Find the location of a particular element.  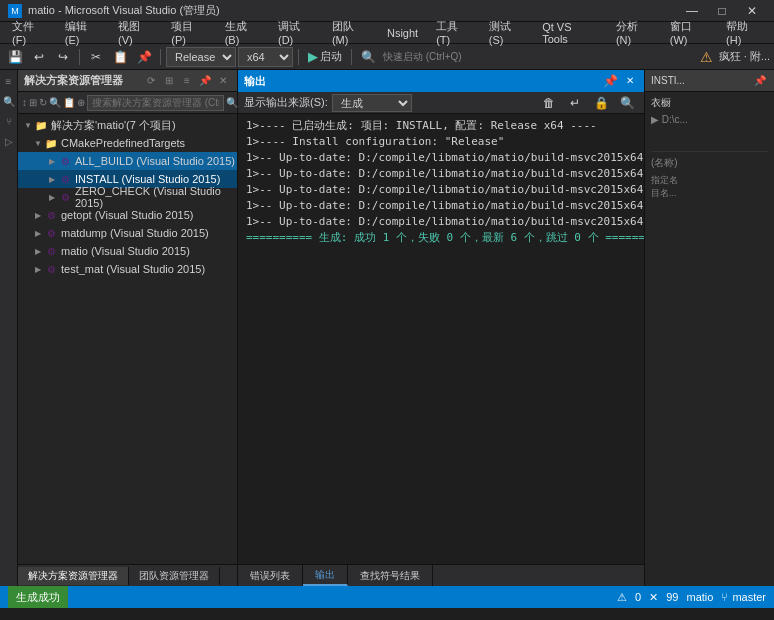

root-folder-icon: 📁 is located at coordinates (41, 125).